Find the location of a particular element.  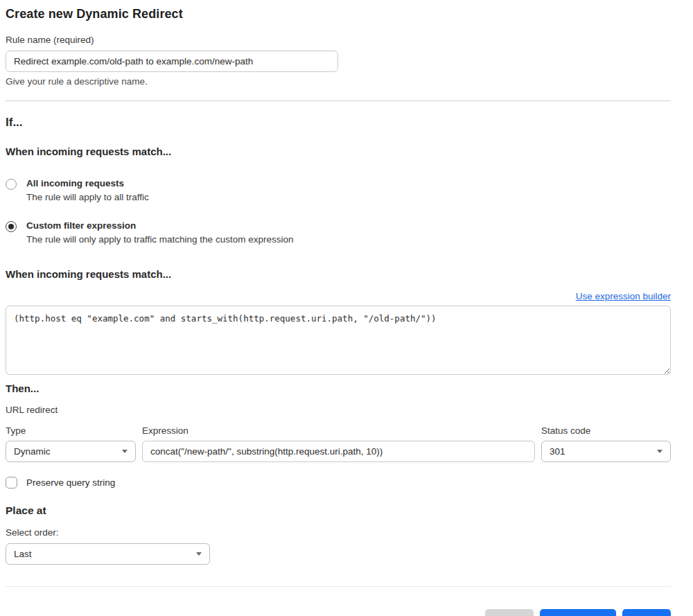

radio-option-all-incoming-requests: All incoming requests The rule will appl… is located at coordinates (338, 190).